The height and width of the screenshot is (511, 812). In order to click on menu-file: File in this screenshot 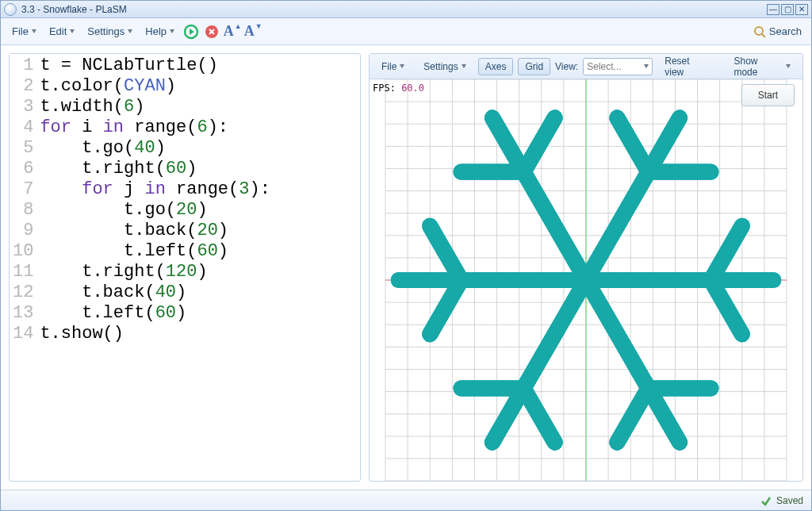, I will do `click(24, 32)`.